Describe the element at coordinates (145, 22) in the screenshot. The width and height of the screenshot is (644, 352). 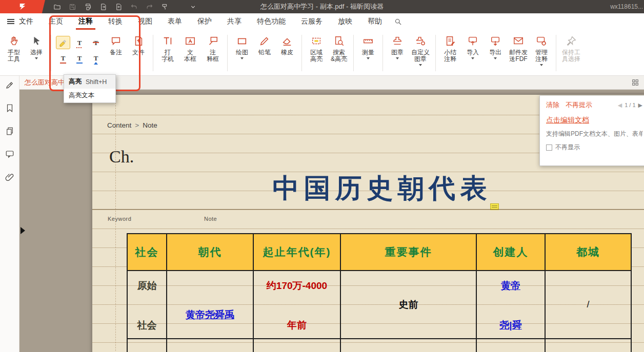
I see `tab-view: 视图` at that location.